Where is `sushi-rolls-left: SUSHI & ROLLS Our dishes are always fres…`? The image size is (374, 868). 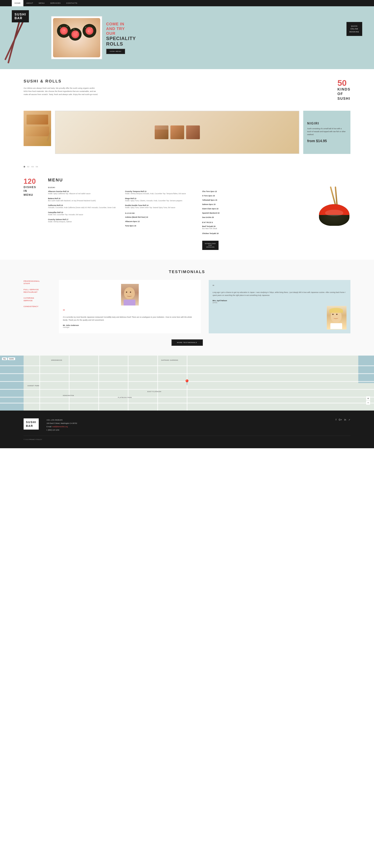
sushi-rolls-left: SUSHI & ROLLS Our dishes are always fres… is located at coordinates (177, 88).